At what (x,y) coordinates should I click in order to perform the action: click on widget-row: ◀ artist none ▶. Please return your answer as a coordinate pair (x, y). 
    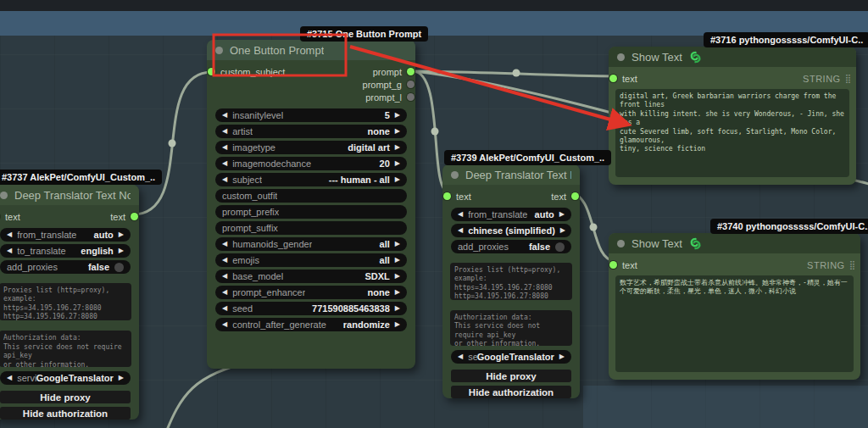
    Looking at the image, I should click on (311, 131).